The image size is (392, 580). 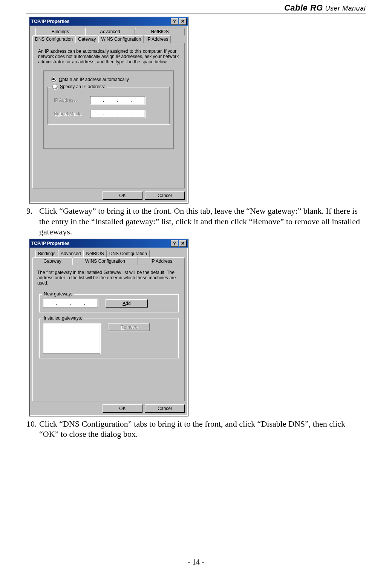 What do you see at coordinates (33, 222) in the screenshot?
I see `step-number: 9.` at bounding box center [33, 222].